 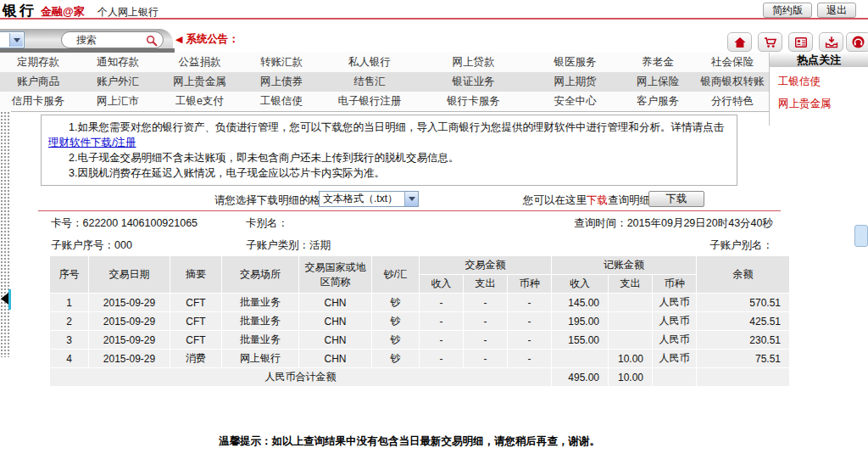 I want to click on warm-tip: 温馨提示：如以上查询结果中没有包含当日最新交易明细，请您稍后再查，谢谢。, so click(x=409, y=441).